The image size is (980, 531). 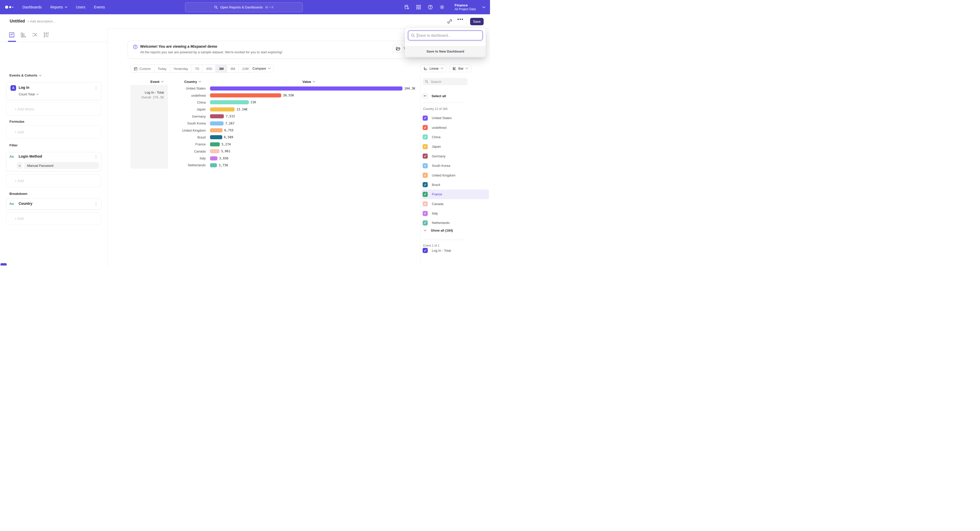 What do you see at coordinates (455, 223) in the screenshot?
I see `country-legend-row: ✓Netherlands` at bounding box center [455, 223].